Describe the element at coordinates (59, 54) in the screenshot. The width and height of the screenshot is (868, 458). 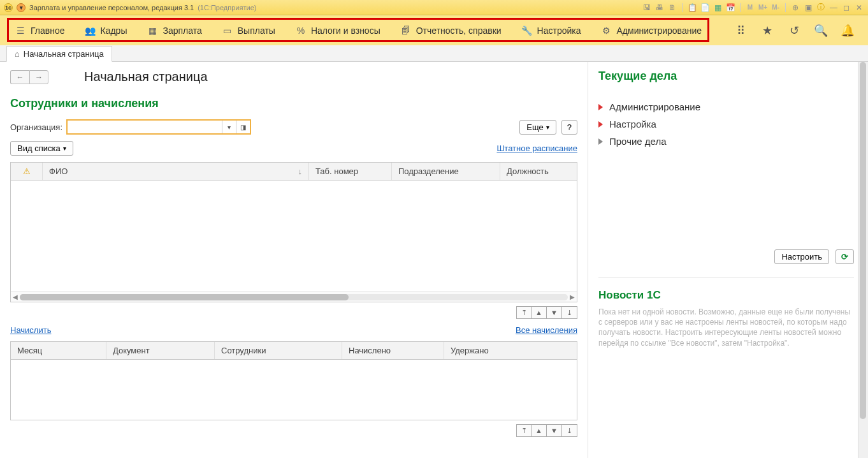
I see `tab-start-page: ⌂ Начальная страница` at that location.